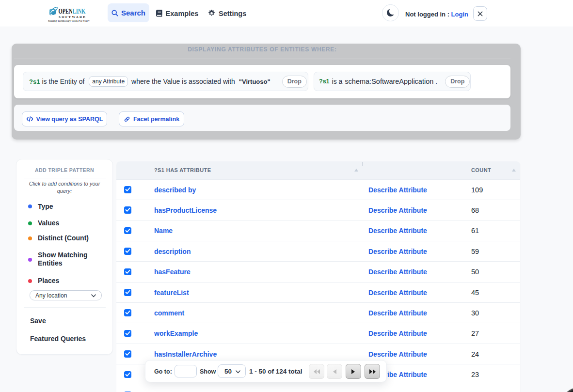 The image size is (573, 392). I want to click on svg-text: SOFTWARE, so click(72, 17).